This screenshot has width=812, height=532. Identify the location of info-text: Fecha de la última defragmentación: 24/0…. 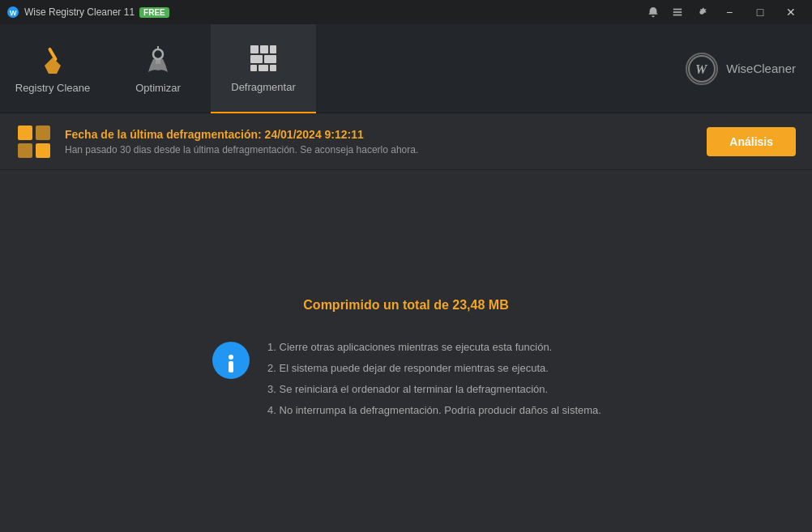
(241, 142).